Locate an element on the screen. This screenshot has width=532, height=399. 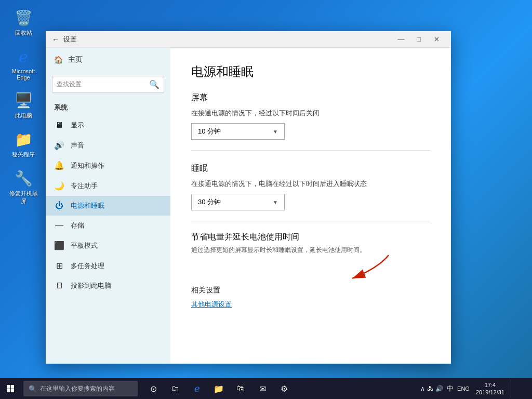
titlebar-controls: — □ ✕ is located at coordinates (419, 39).